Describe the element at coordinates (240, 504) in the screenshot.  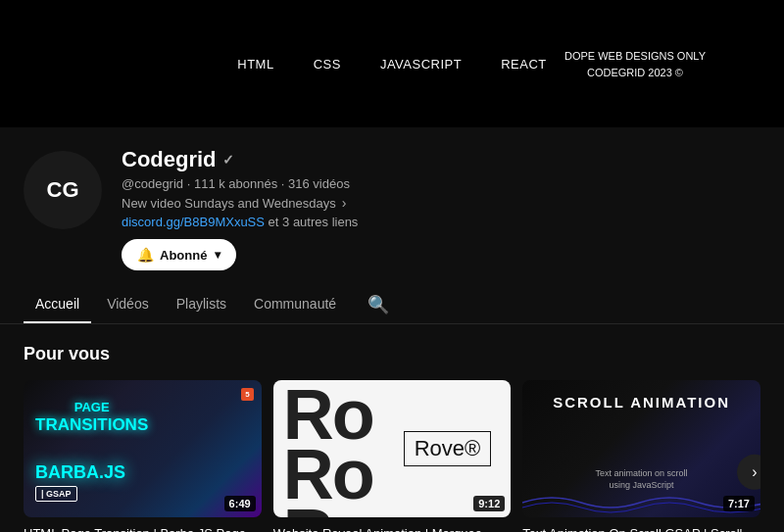
I see `duration-badge-1: 6:49` at that location.